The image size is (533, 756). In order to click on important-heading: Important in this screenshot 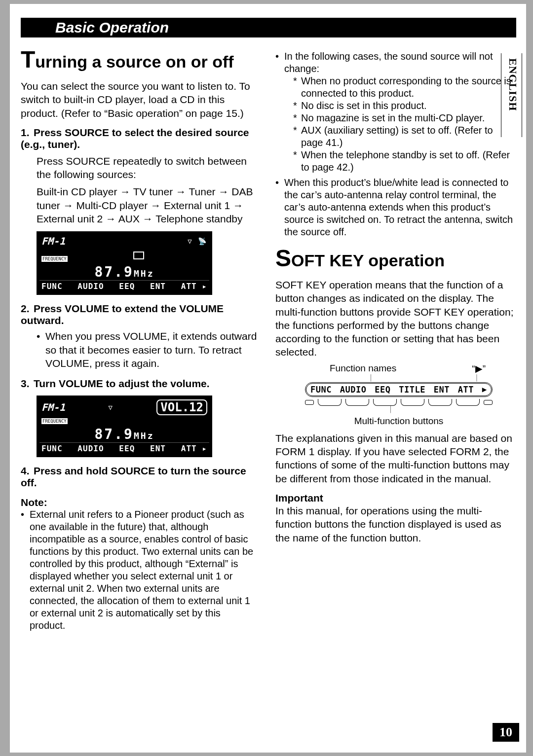, I will do `click(396, 498)`.